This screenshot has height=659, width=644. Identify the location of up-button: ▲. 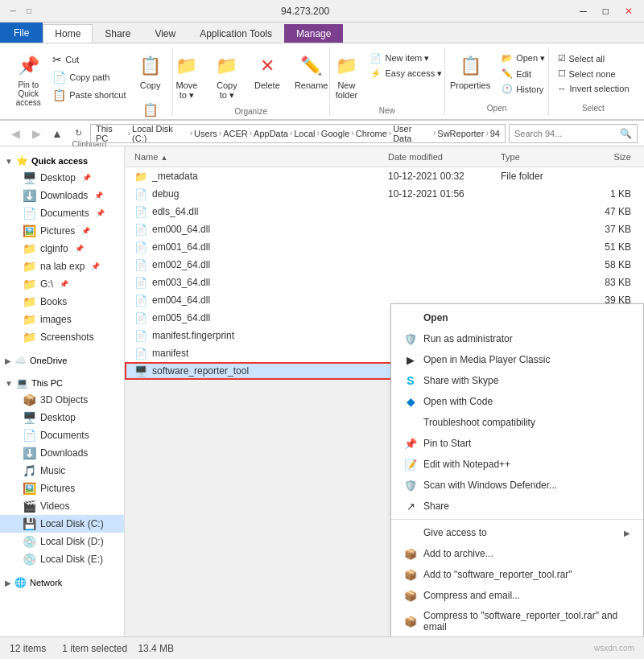
(57, 134).